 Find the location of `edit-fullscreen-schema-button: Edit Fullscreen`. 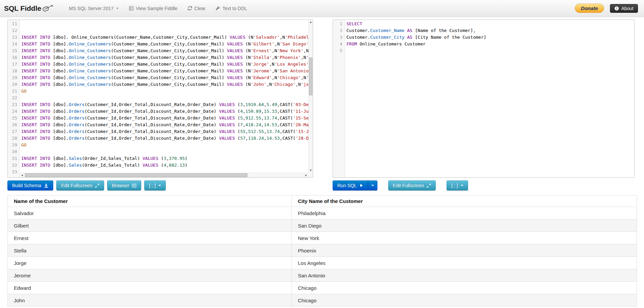

edit-fullscreen-schema-button: Edit Fullscreen is located at coordinates (80, 185).